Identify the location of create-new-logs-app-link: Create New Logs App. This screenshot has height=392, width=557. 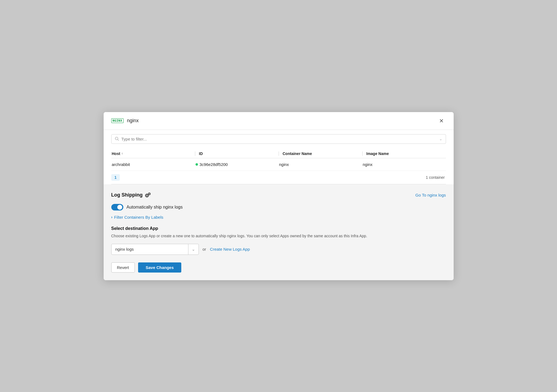
(230, 249).